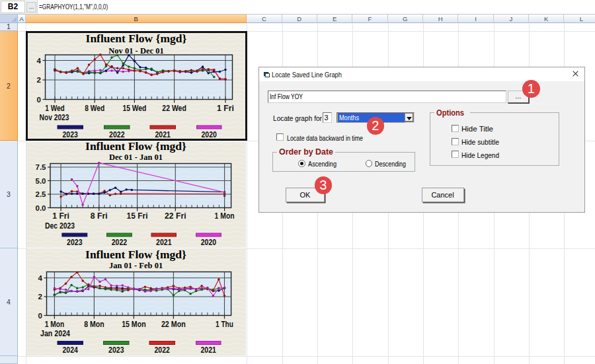 Image resolution: width=595 pixels, height=364 pixels. What do you see at coordinates (41, 181) in the screenshot?
I see `svg-text: 5.0` at bounding box center [41, 181].